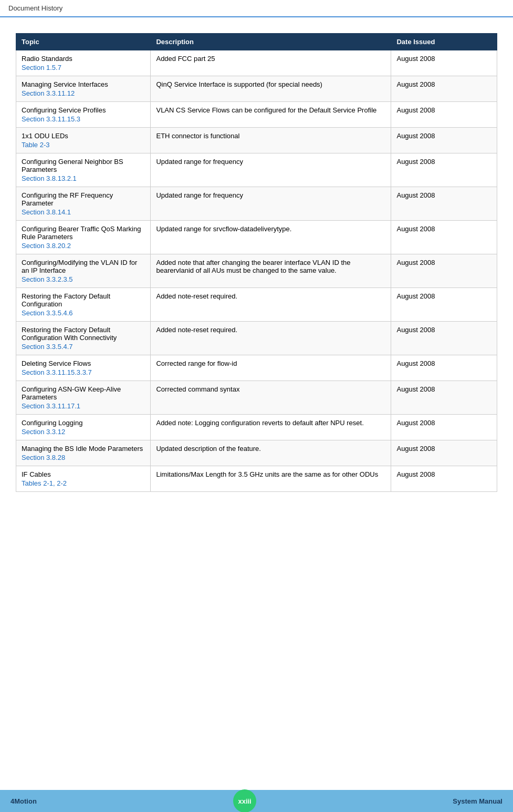 Image resolution: width=513 pixels, height=812 pixels. Describe the element at coordinates (51, 406) in the screenshot. I see `topic-link: Section 3.3.11.17.1` at that location.